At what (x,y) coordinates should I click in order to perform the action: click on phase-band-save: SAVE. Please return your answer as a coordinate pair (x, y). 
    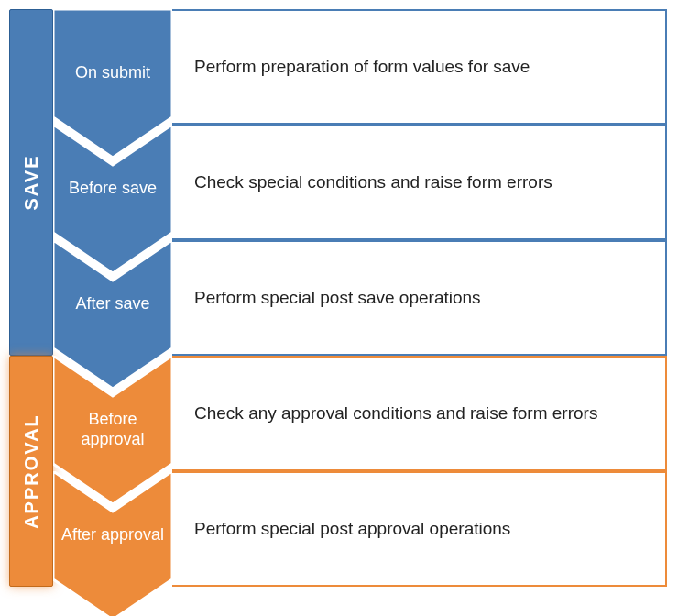
    Looking at the image, I should click on (31, 182).